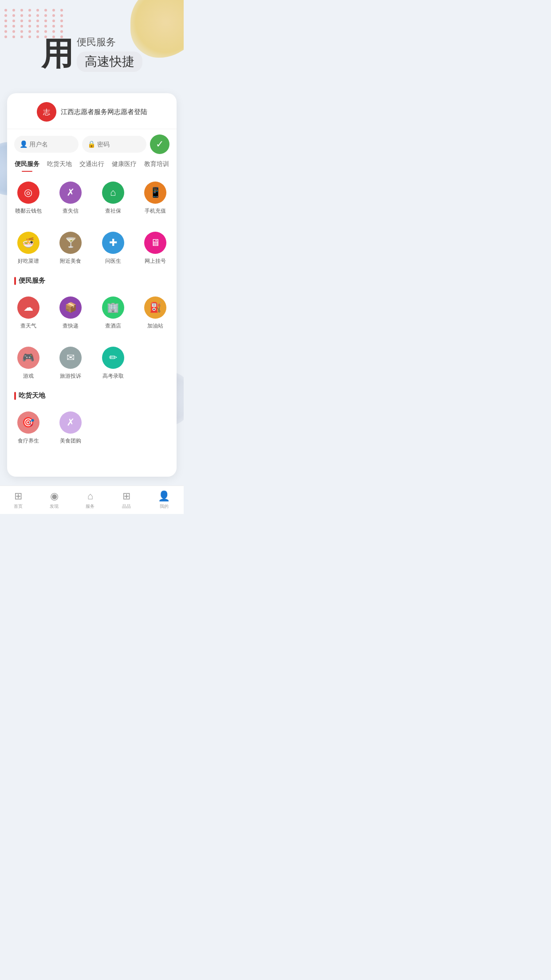 The width and height of the screenshot is (551, 980). What do you see at coordinates (71, 197) in the screenshot?
I see `service-item-查失信: ✗ 查失信` at bounding box center [71, 197].